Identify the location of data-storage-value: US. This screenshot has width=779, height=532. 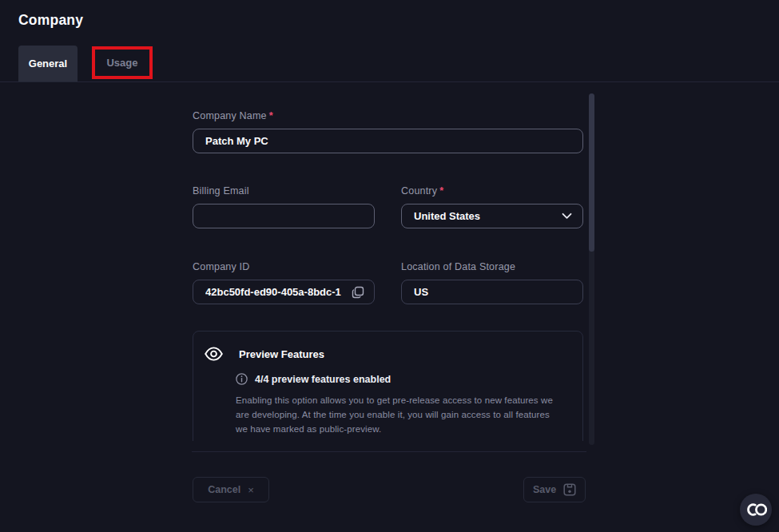
(421, 292).